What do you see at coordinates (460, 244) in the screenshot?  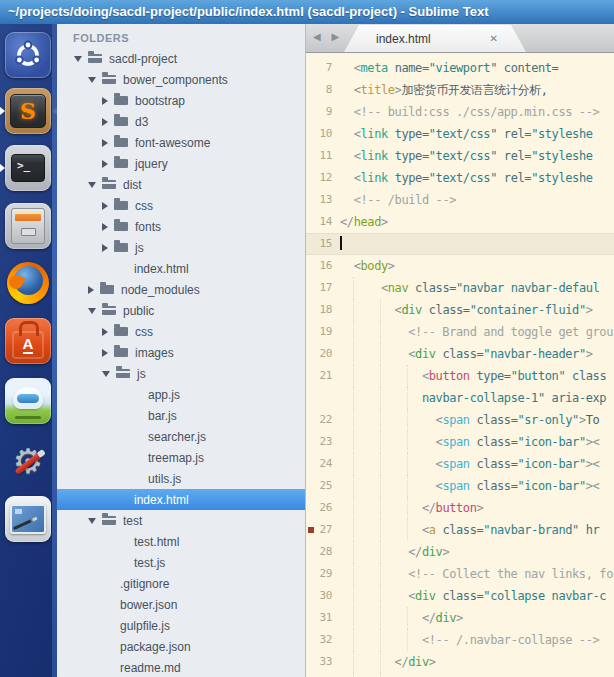 I see `code-line: 15` at bounding box center [460, 244].